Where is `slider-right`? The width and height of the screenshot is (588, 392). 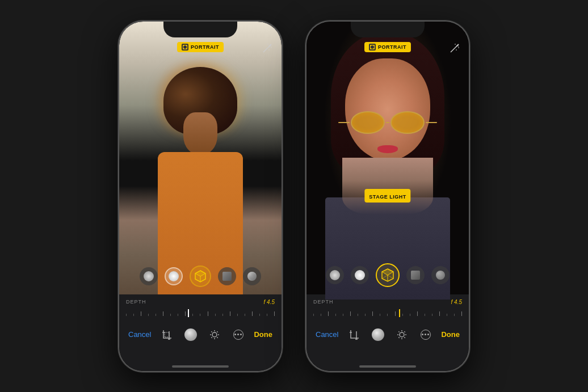 slider-right is located at coordinates (388, 313).